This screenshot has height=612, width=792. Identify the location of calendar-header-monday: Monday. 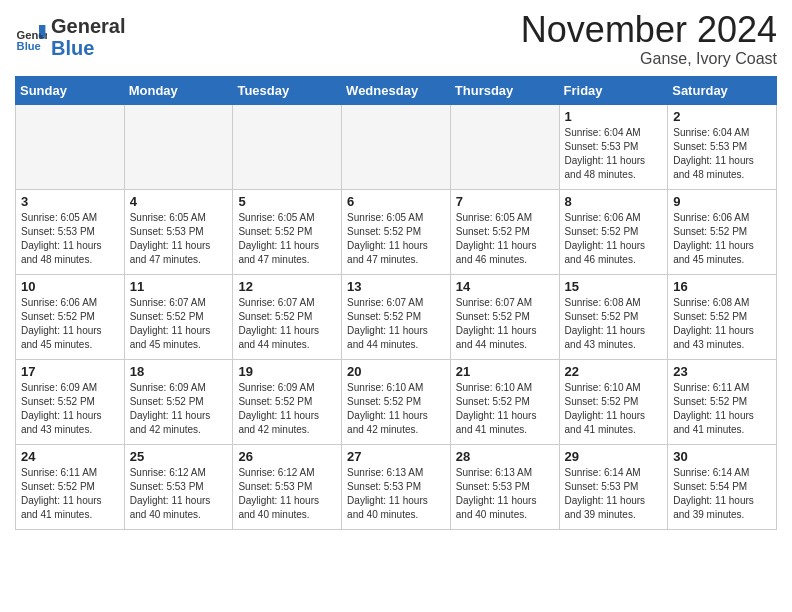
(178, 90).